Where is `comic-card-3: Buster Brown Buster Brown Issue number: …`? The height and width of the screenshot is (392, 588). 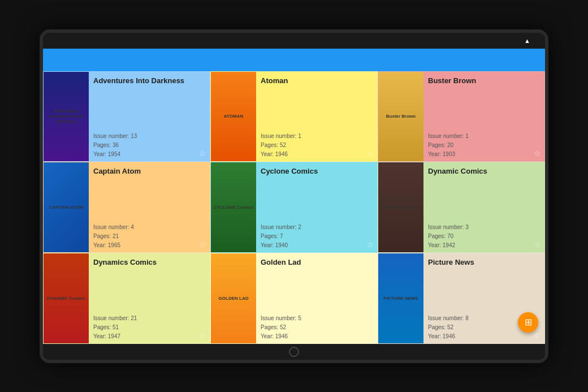 comic-card-3: Buster Brown Buster Brown Issue number: … is located at coordinates (461, 117).